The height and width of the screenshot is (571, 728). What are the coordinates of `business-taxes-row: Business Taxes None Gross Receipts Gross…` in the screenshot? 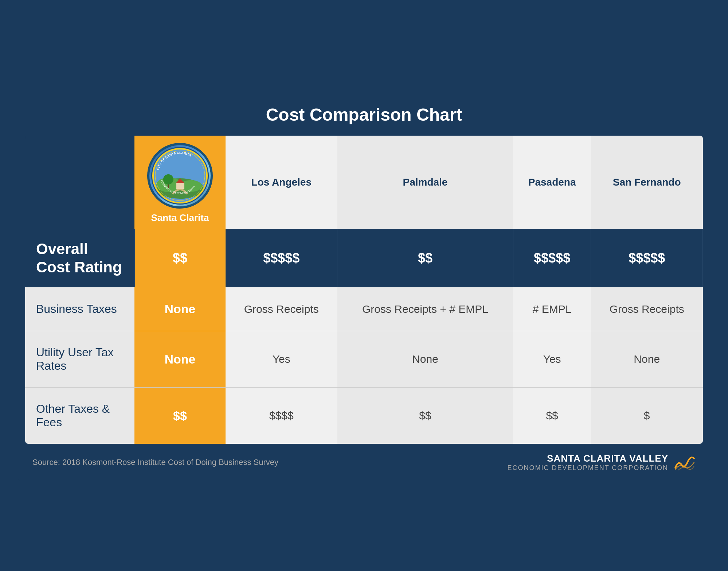 It's located at (364, 309).